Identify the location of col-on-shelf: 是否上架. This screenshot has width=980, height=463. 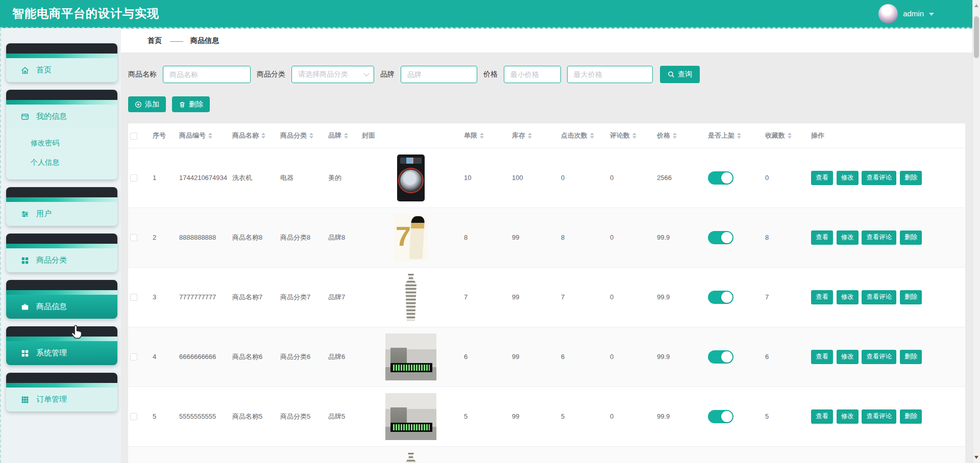
(734, 136).